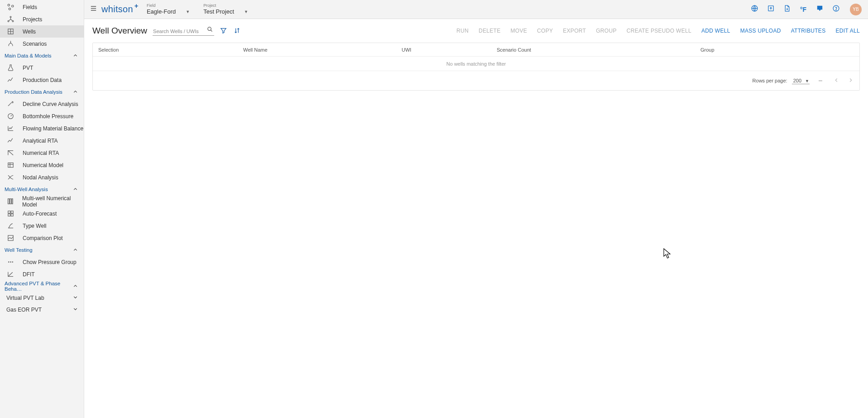 The height and width of the screenshot is (418, 868). Describe the element at coordinates (844, 81) in the screenshot. I see `pager` at that location.